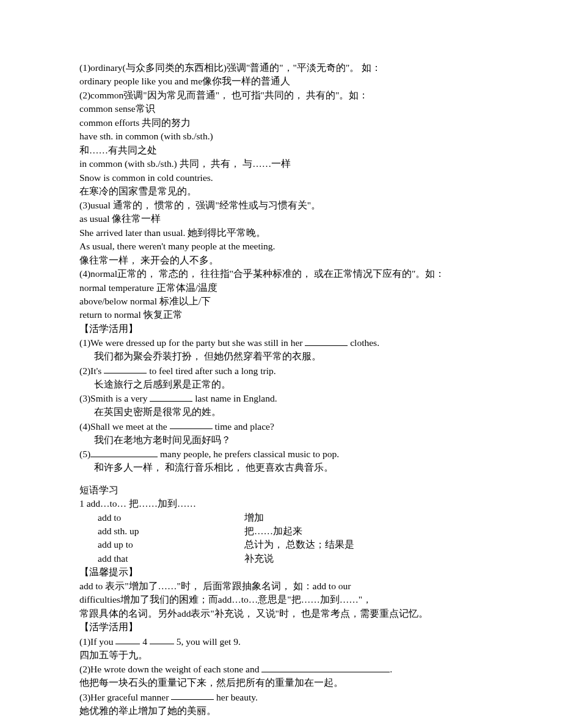 This screenshot has height=728, width=562. Describe the element at coordinates (281, 683) in the screenshot. I see `translation-line: 他把每一块石头的重量记下来，然后把所有的重量加在一起。` at that location.